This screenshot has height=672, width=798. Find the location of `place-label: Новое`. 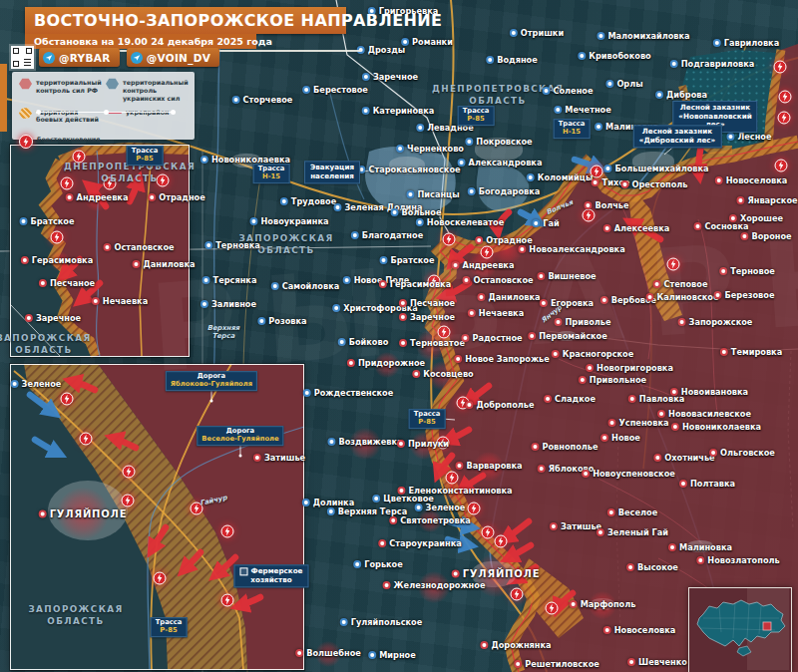

place-label: Новое is located at coordinates (620, 438).